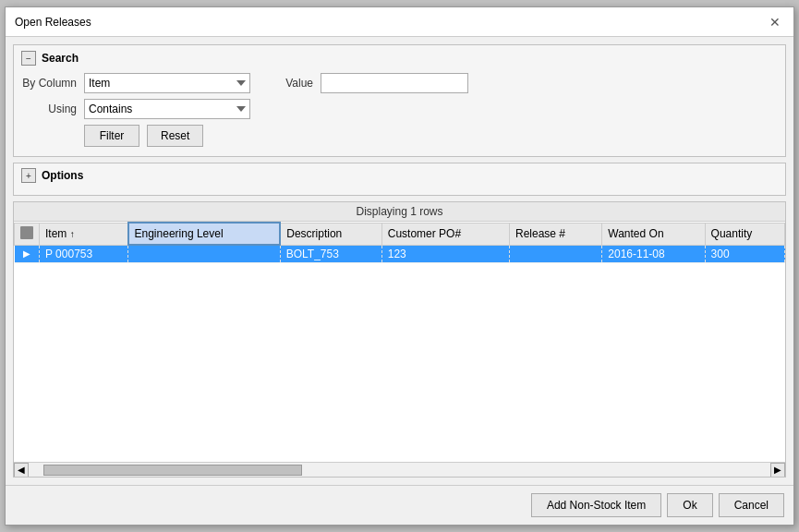 The height and width of the screenshot is (532, 799). What do you see at coordinates (29, 58) in the screenshot?
I see `search-collapse-button: −` at bounding box center [29, 58].